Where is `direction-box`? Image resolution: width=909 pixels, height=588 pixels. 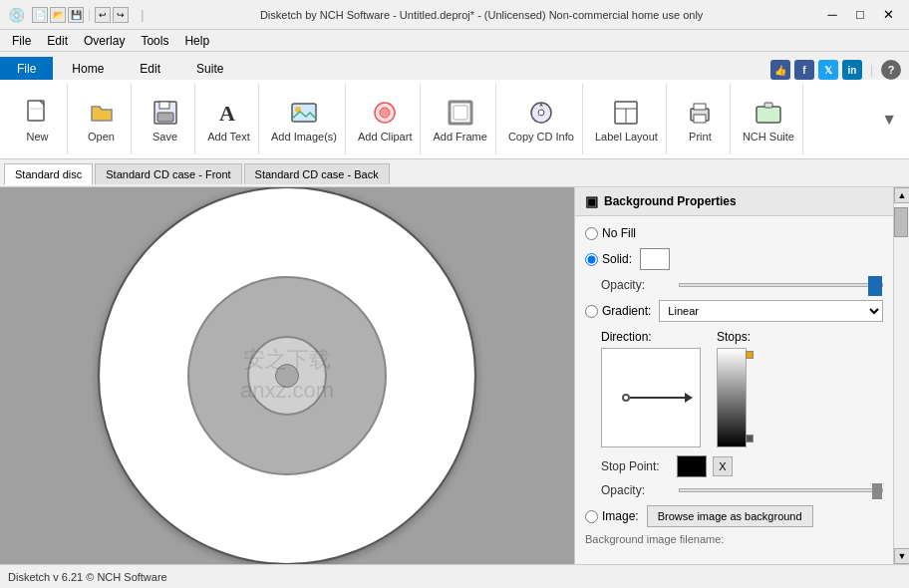
direction-box is located at coordinates (651, 398).